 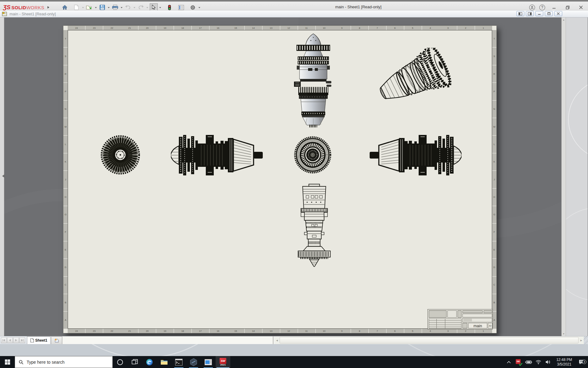 I want to click on restore-button, so click(x=567, y=7).